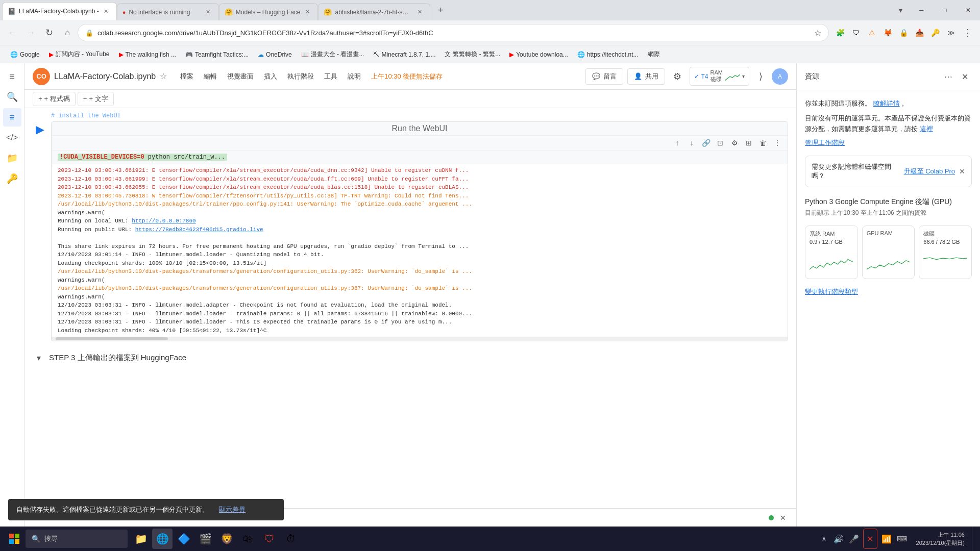  I want to click on bookmark-youtube: ▶ 訂閱內容 - YouTube, so click(80, 54).